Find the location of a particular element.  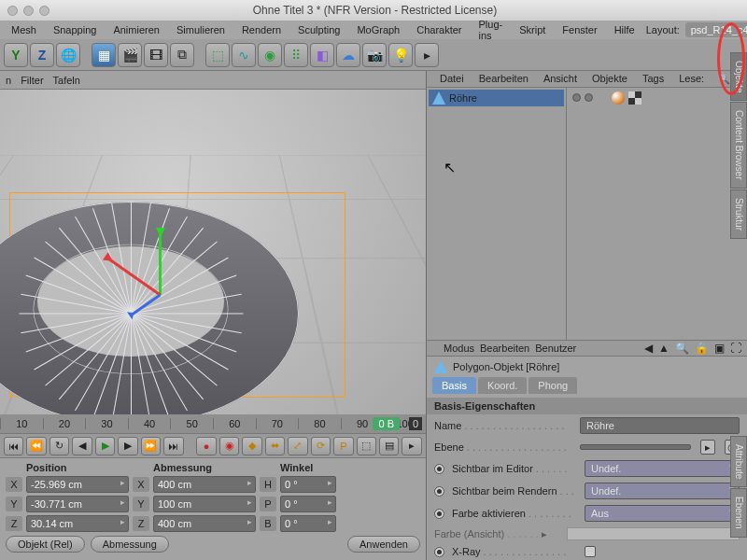

angle-p-field: 0 ° is located at coordinates (308, 504).